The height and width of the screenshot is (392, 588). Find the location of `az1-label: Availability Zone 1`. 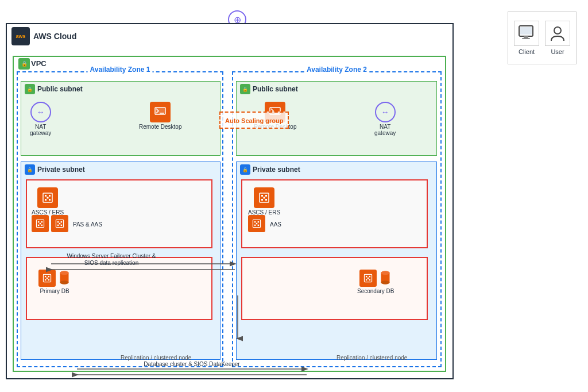

az1-label: Availability Zone 1 is located at coordinates (121, 70).